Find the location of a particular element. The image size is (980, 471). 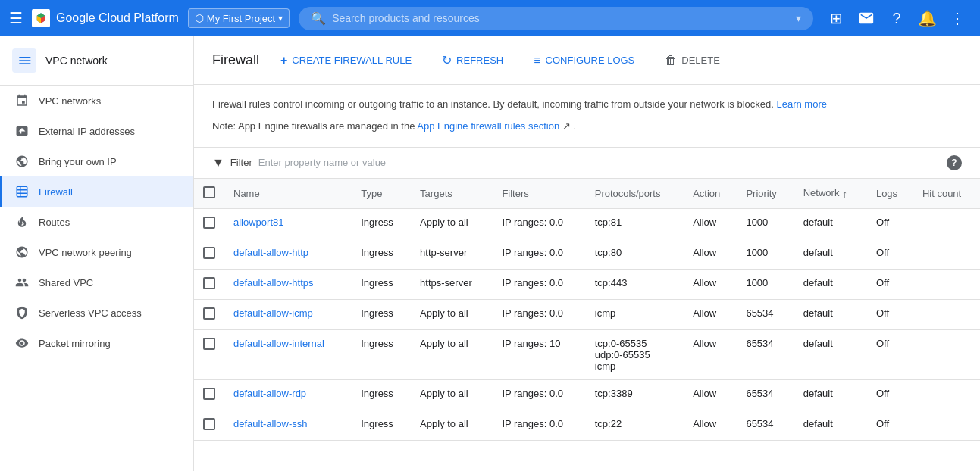

rule-name-link: default-allow-https is located at coordinates (274, 283).